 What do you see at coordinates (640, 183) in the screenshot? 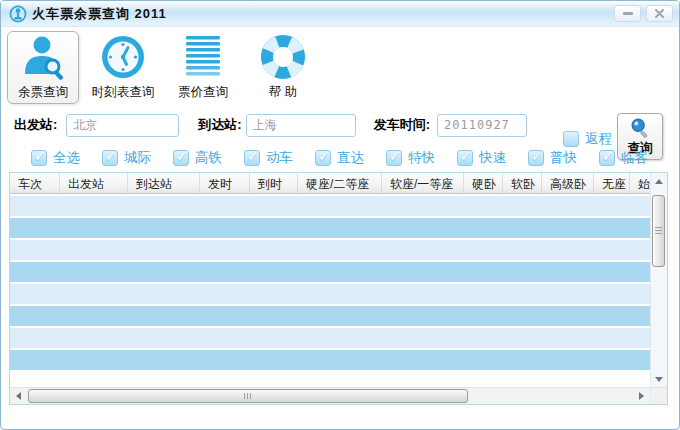
I see `column-header-origin: 始` at bounding box center [640, 183].